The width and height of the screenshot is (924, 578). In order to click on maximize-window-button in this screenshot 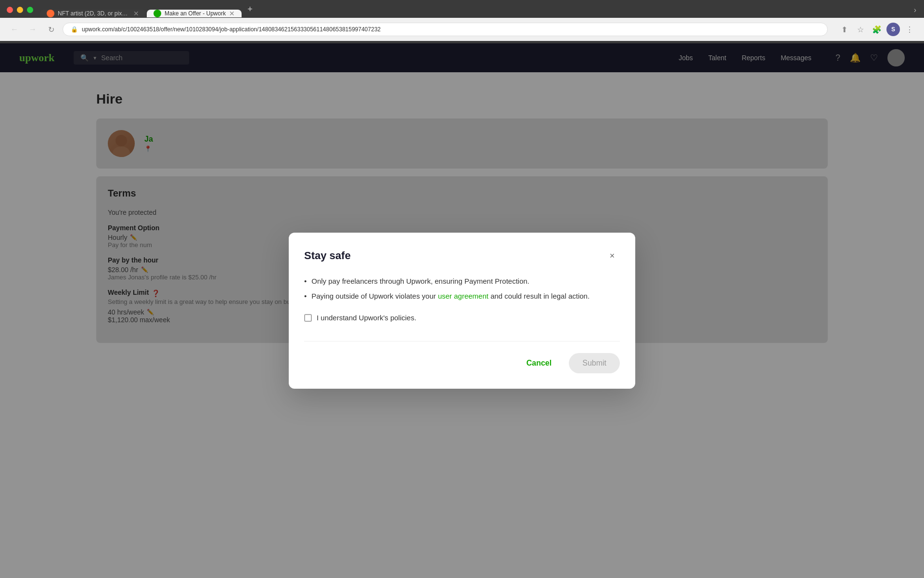, I will do `click(30, 10)`.